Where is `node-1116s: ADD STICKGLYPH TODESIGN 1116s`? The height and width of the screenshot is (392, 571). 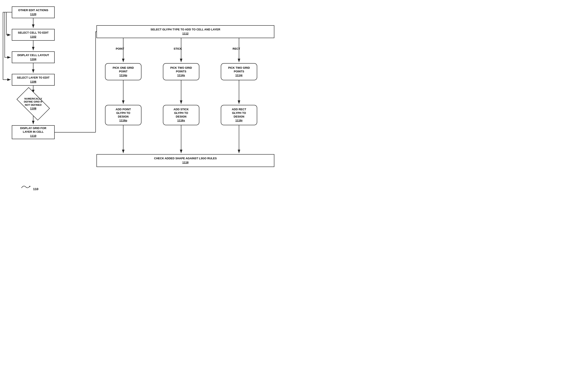
node-1116s: ADD STICKGLYPH TODESIGN 1116s is located at coordinates (181, 115).